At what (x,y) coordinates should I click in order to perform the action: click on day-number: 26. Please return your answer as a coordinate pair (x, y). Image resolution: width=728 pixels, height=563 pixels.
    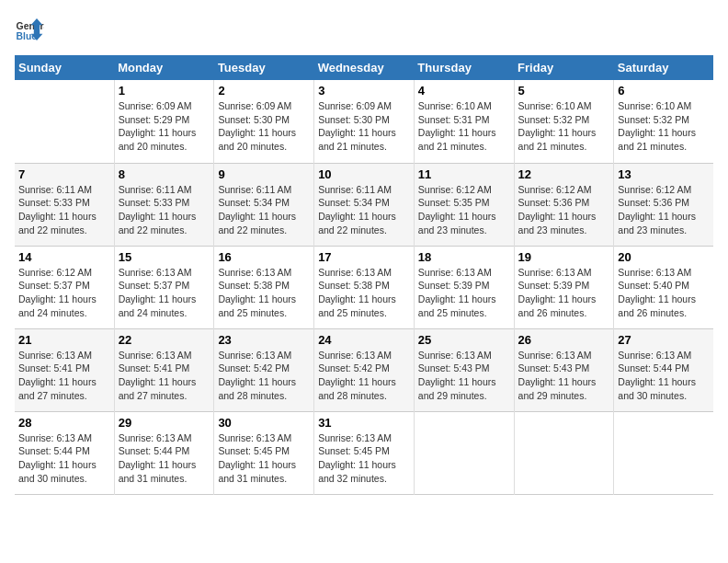
    Looking at the image, I should click on (564, 340).